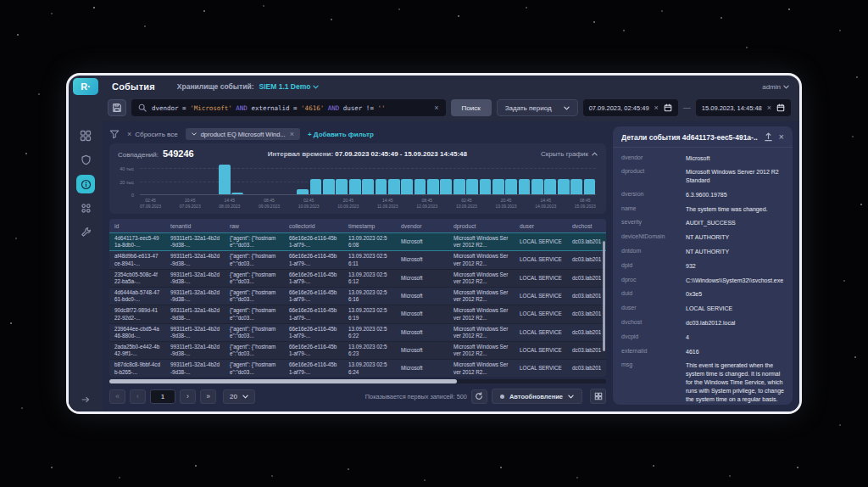 The width and height of the screenshot is (868, 487). What do you see at coordinates (114, 134) in the screenshot?
I see `funnel-icon` at bounding box center [114, 134].